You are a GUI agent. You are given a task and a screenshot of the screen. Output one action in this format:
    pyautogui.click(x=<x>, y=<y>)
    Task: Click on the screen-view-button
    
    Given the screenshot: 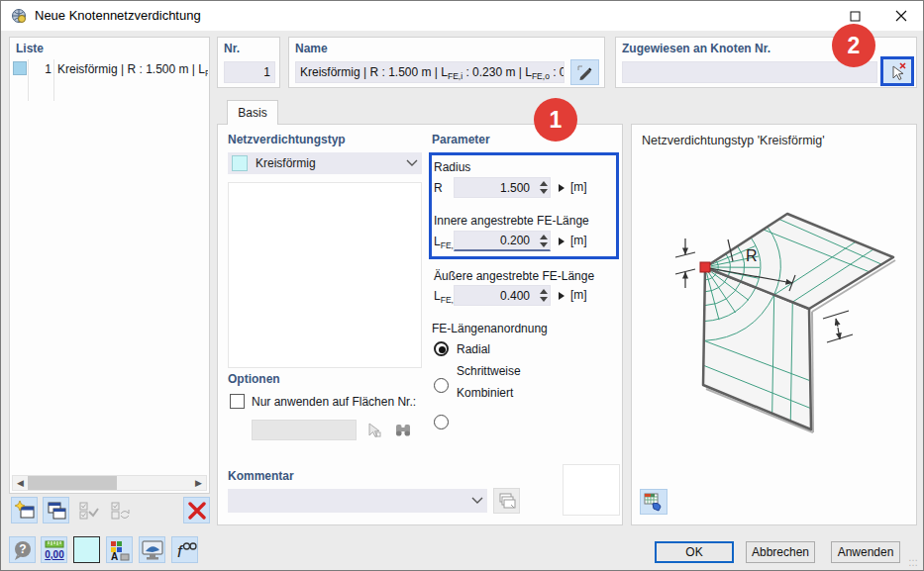 What is the action you would take?
    pyautogui.click(x=153, y=550)
    